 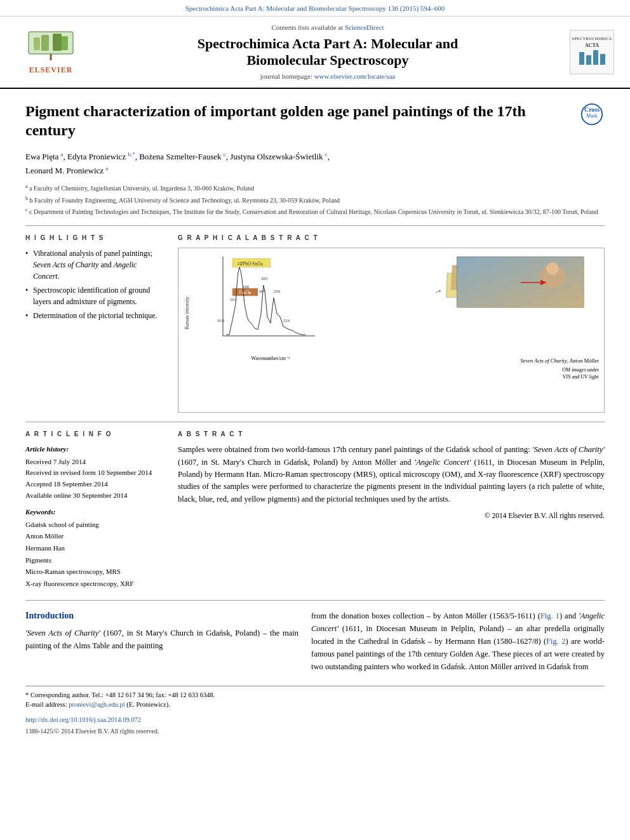 What do you see at coordinates (592, 114) in the screenshot?
I see `crossmark-area: Cross Mark` at bounding box center [592, 114].